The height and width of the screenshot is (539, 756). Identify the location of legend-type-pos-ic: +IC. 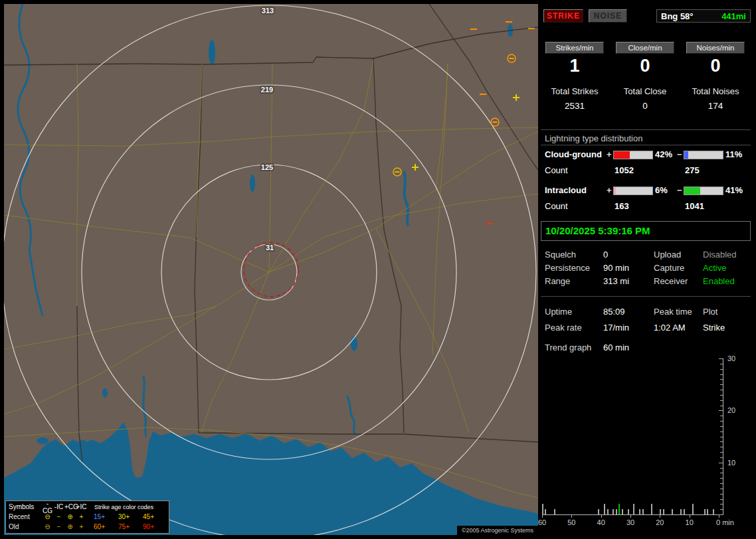
(81, 507).